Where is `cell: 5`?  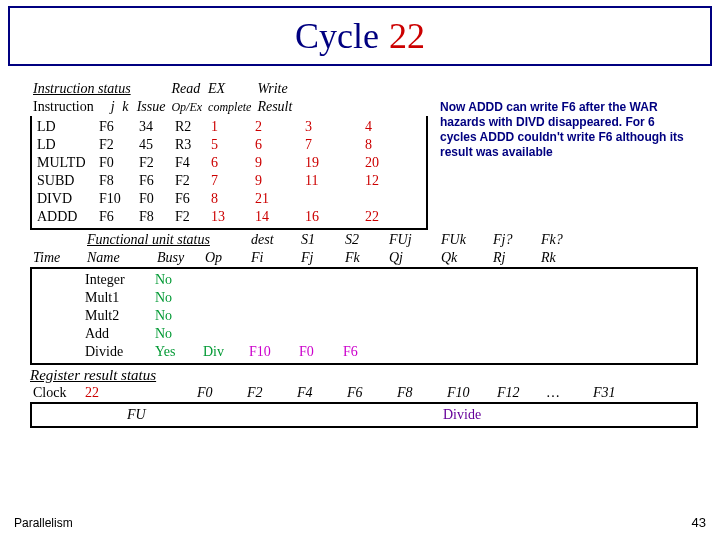 cell: 5 is located at coordinates (230, 145).